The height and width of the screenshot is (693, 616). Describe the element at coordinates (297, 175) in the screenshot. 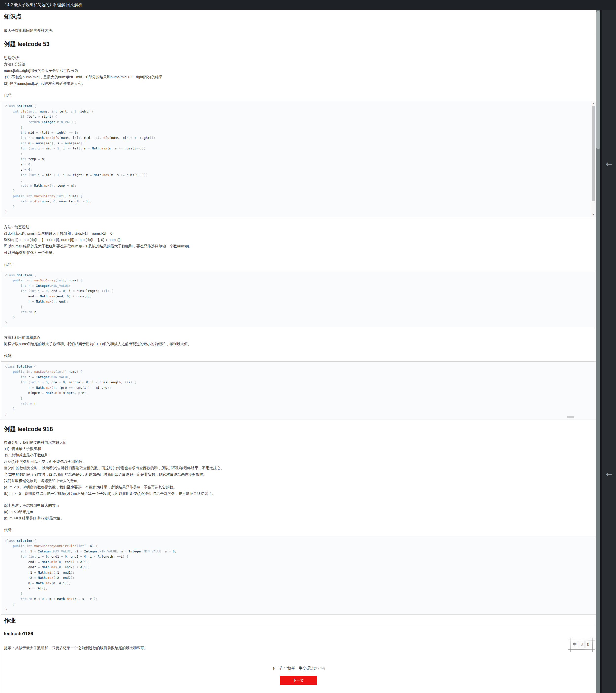

I see `code-line: for (int i = mid + 1; i <= right; m = Ma…` at that location.